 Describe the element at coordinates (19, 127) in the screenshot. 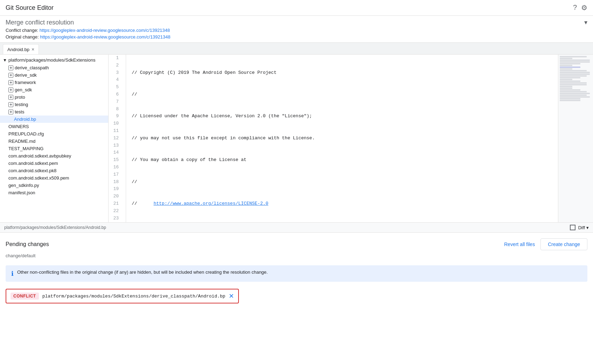

I see `tree-file-label: OWNERS` at that location.